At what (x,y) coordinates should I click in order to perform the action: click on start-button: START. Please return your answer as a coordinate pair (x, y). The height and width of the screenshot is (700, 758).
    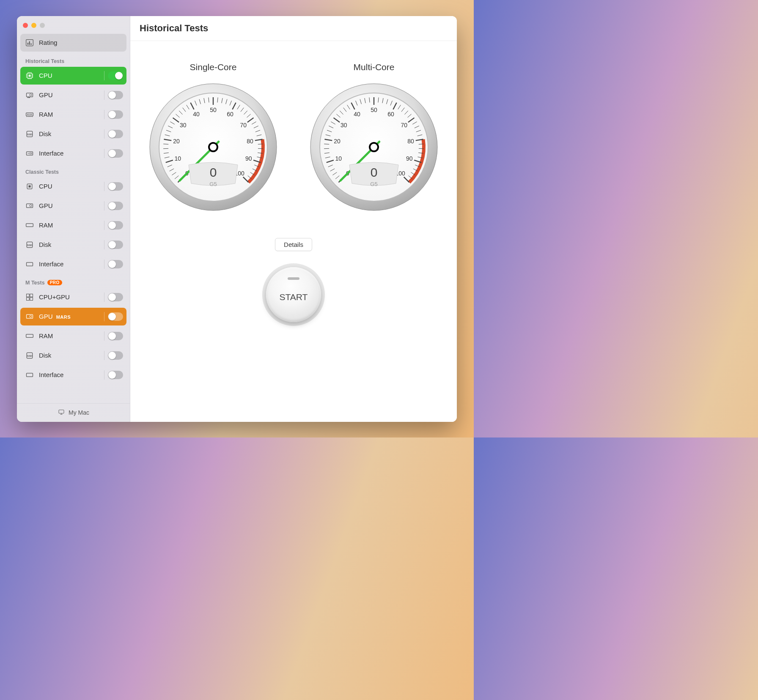
    Looking at the image, I should click on (294, 295).